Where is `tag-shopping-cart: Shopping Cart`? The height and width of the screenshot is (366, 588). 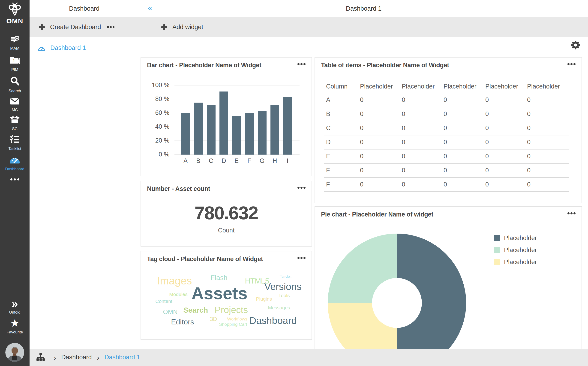 tag-shopping-cart: Shopping Cart is located at coordinates (233, 324).